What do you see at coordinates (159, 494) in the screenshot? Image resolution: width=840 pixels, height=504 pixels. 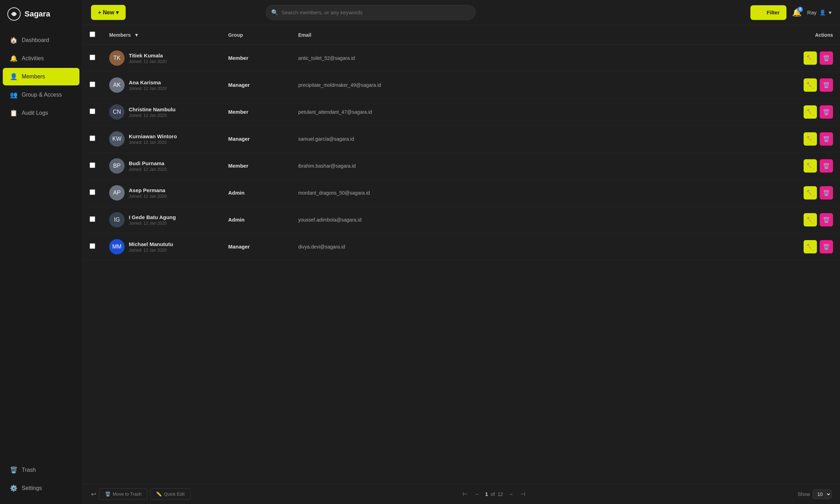 I see `edit-icon: ✏️` at bounding box center [159, 494].